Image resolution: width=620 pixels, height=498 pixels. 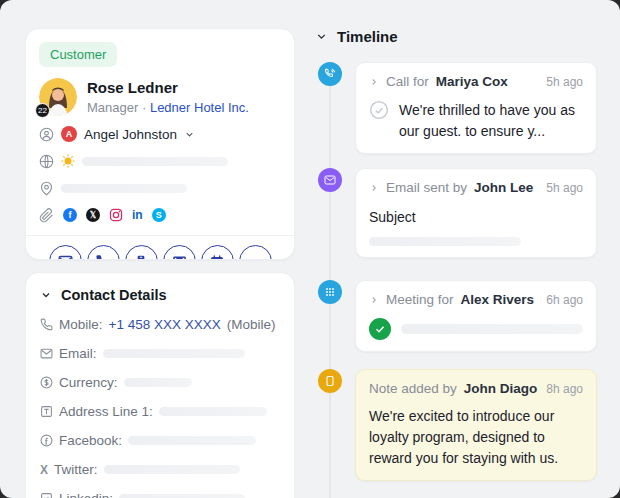 I want to click on sms-mobile-action-button, so click(x=142, y=252).